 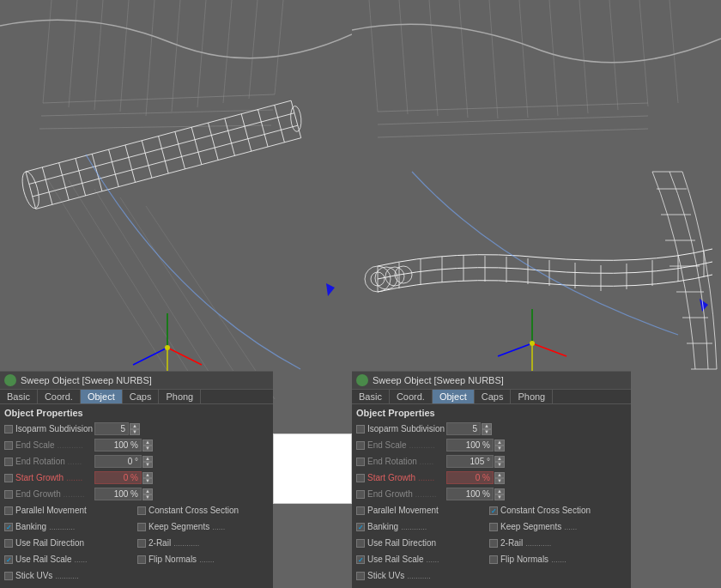 I want to click on rail-scale-checkbox-right, so click(x=360, y=560).